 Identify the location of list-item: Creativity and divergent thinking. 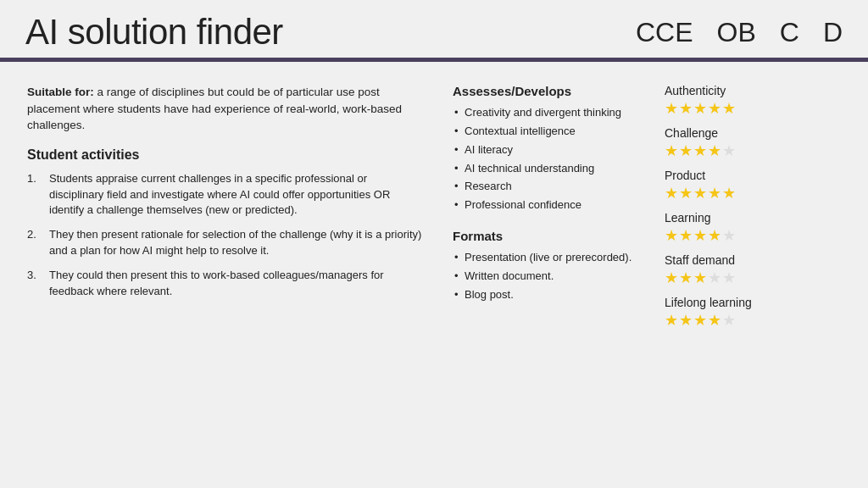
(547, 114).